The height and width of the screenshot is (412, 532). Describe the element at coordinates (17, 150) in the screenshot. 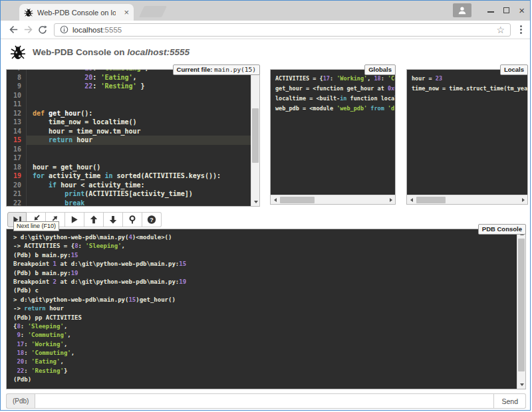

I see `line-number: 16` at that location.